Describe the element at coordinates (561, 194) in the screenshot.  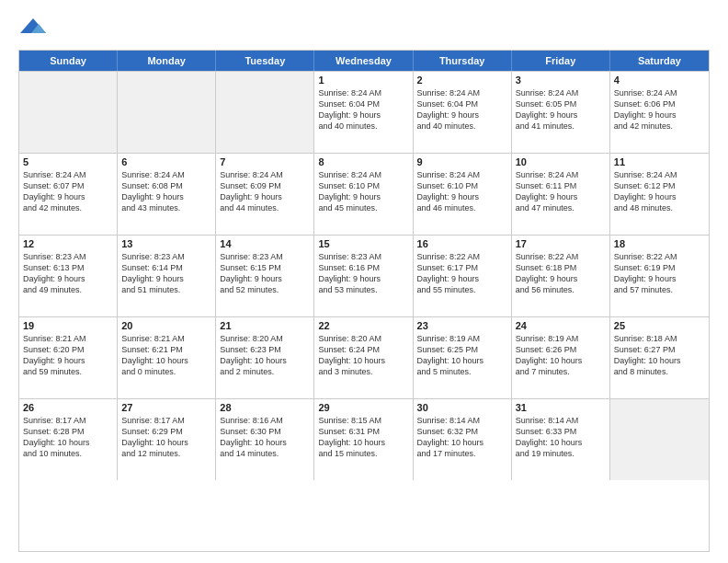
I see `calendar-day-10: 10Sunrise: 8:24 AMSunset: 6:11 PMDayligh…` at that location.